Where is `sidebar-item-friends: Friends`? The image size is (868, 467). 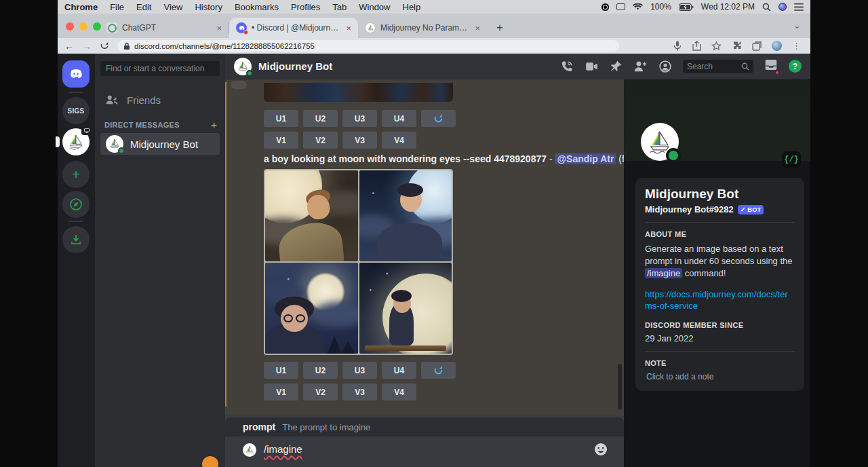 sidebar-item-friends: Friends is located at coordinates (160, 100).